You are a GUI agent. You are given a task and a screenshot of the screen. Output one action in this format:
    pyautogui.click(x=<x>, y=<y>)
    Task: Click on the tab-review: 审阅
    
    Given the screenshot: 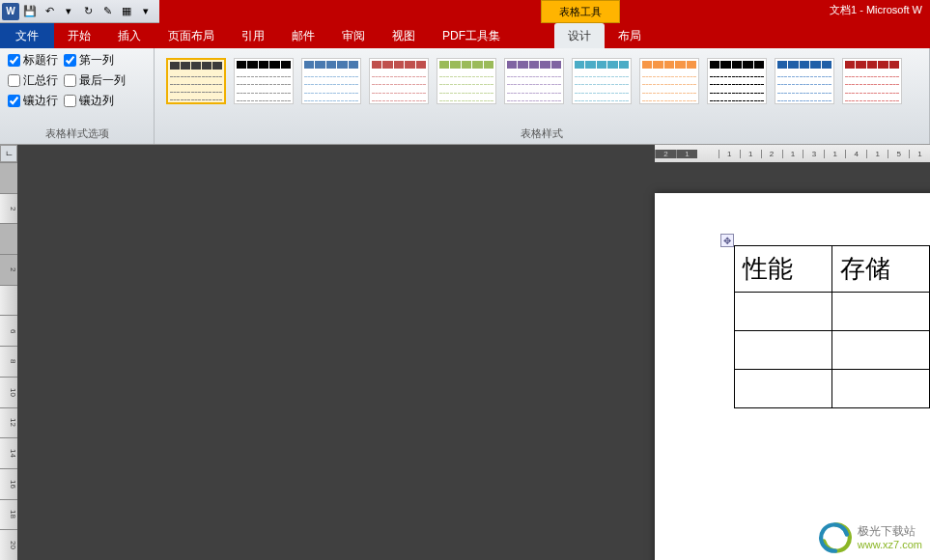 What is the action you would take?
    pyautogui.click(x=353, y=36)
    